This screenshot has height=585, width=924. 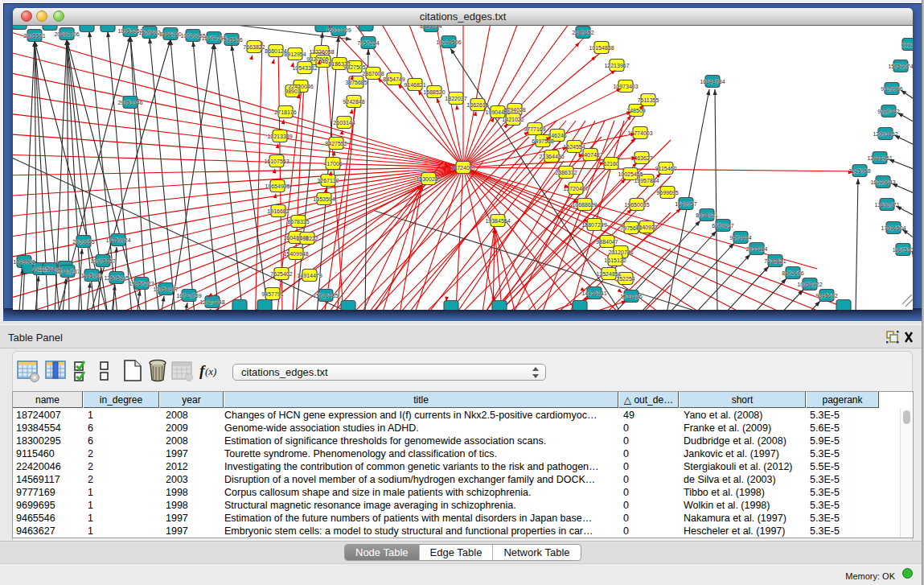 What do you see at coordinates (630, 174) in the screenshot?
I see `svg-text: 10025455` at bounding box center [630, 174].